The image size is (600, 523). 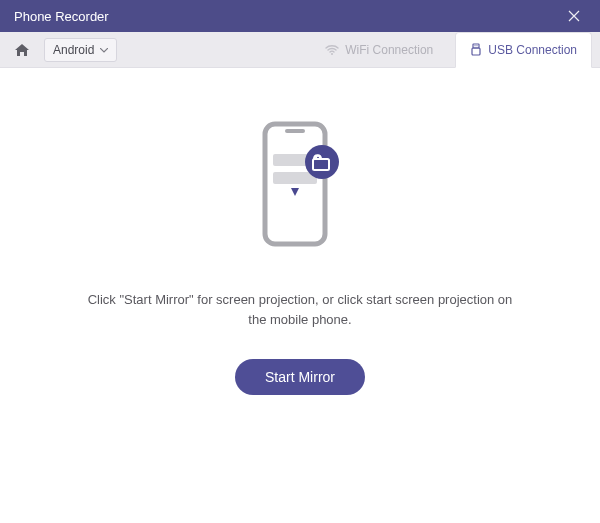 I want to click on tab-label: USB Connection, so click(x=532, y=50).